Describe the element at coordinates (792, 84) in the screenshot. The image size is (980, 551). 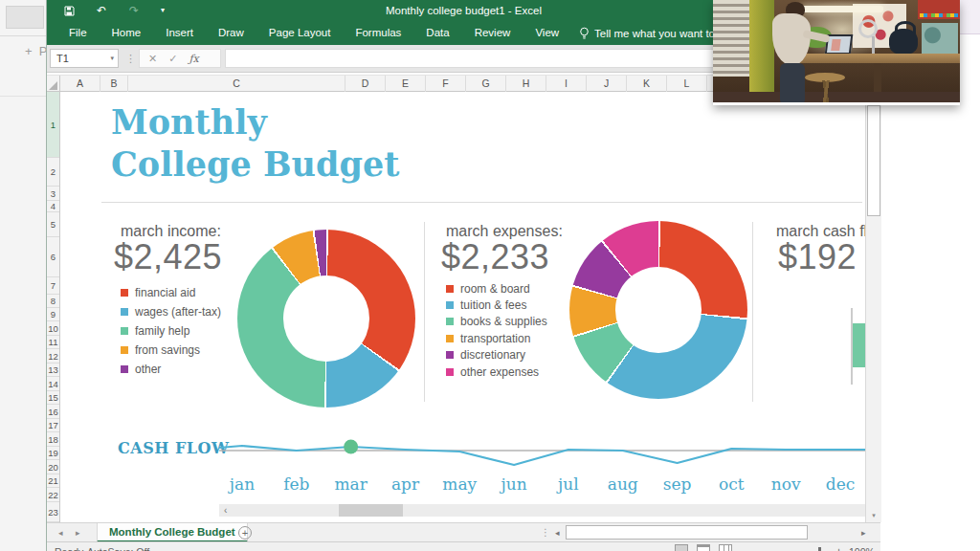
I see `video-person-legs` at that location.